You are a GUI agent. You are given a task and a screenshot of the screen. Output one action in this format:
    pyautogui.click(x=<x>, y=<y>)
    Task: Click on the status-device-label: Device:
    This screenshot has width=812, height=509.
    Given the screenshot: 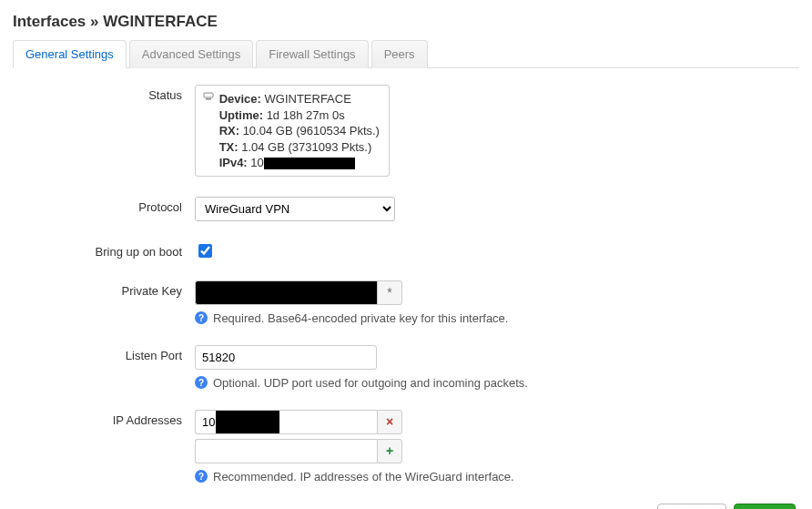 What is the action you would take?
    pyautogui.click(x=240, y=98)
    